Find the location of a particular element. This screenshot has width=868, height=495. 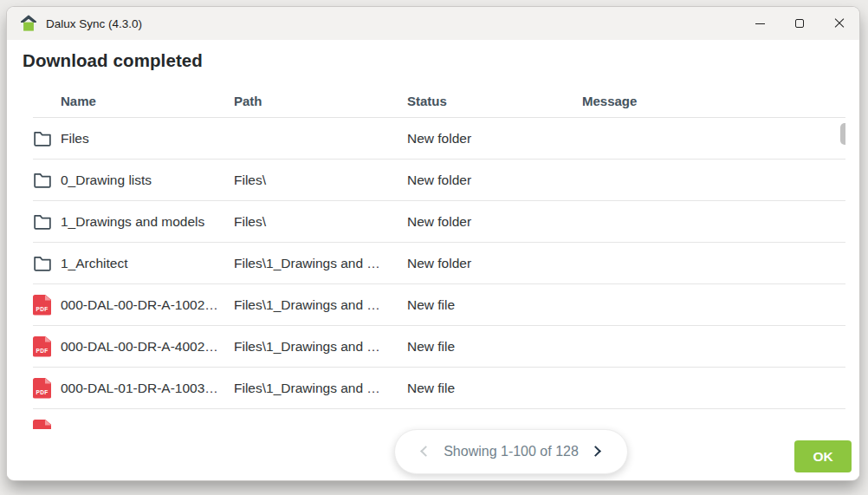

column-header-path: Path is located at coordinates (321, 101).